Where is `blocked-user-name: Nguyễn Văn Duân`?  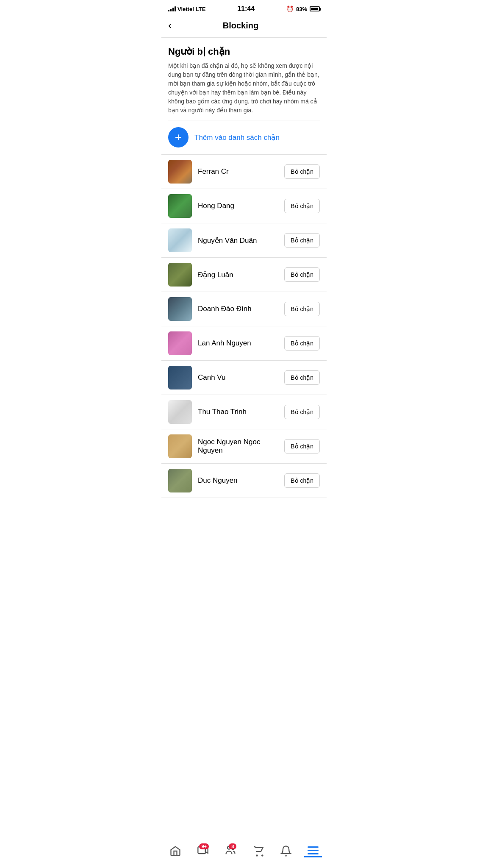
blocked-user-name: Nguyễn Văn Duân is located at coordinates (241, 241).